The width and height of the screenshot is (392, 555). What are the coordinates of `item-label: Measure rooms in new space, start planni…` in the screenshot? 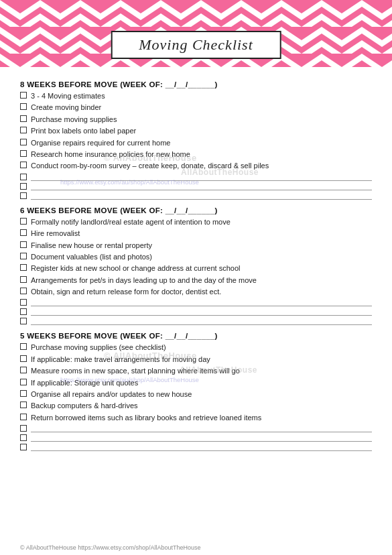 It's located at (135, 371).